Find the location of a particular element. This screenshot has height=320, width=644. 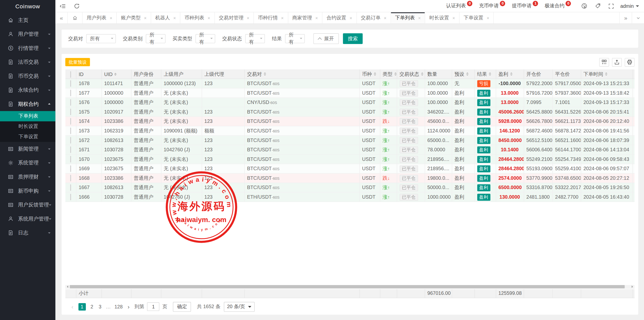

expand-filters-button: 展开 is located at coordinates (326, 39).